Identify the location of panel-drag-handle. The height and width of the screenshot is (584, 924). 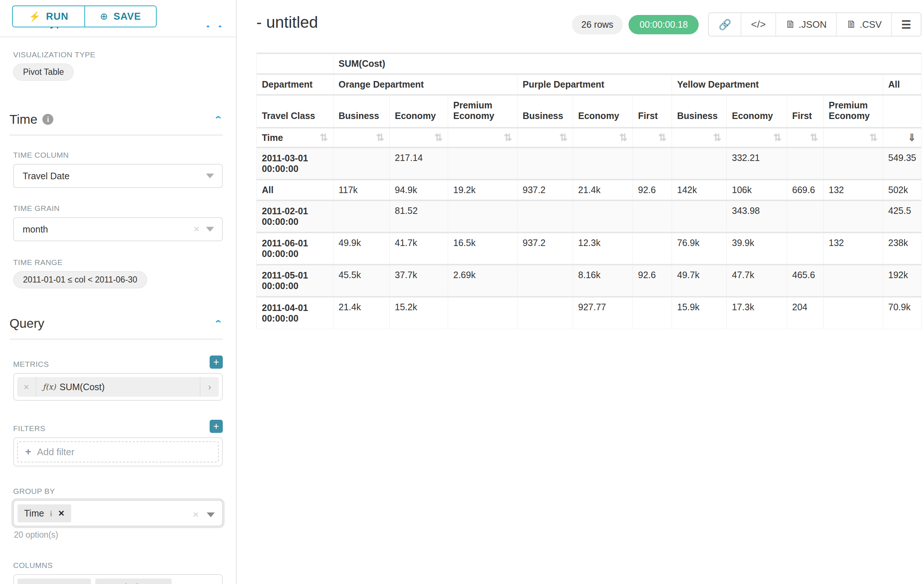
(214, 26).